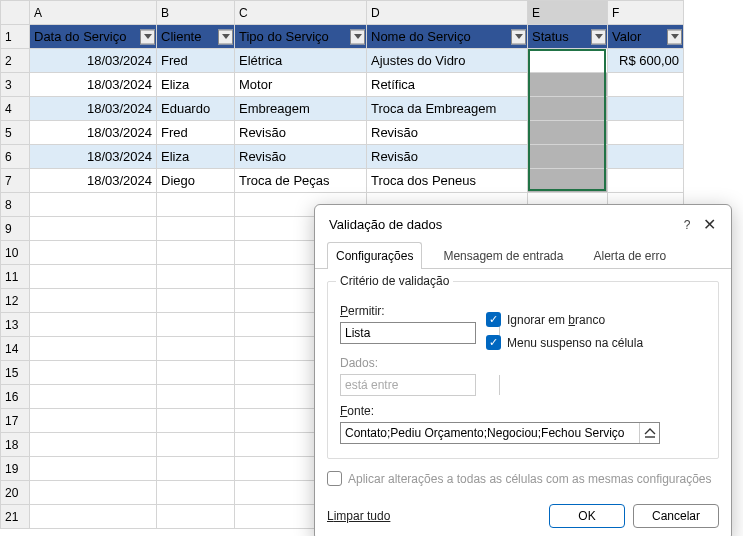 Image resolution: width=743 pixels, height=536 pixels. Describe the element at coordinates (649, 433) in the screenshot. I see `range-picker-icon` at that location.